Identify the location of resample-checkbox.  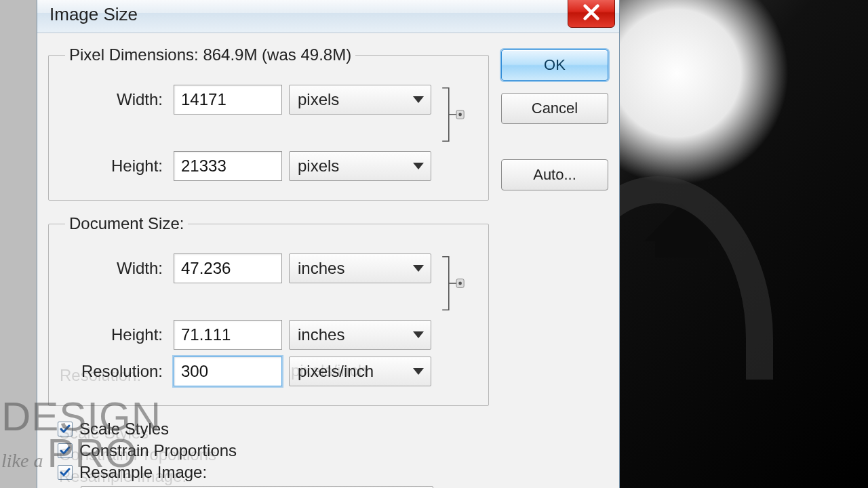
(65, 472).